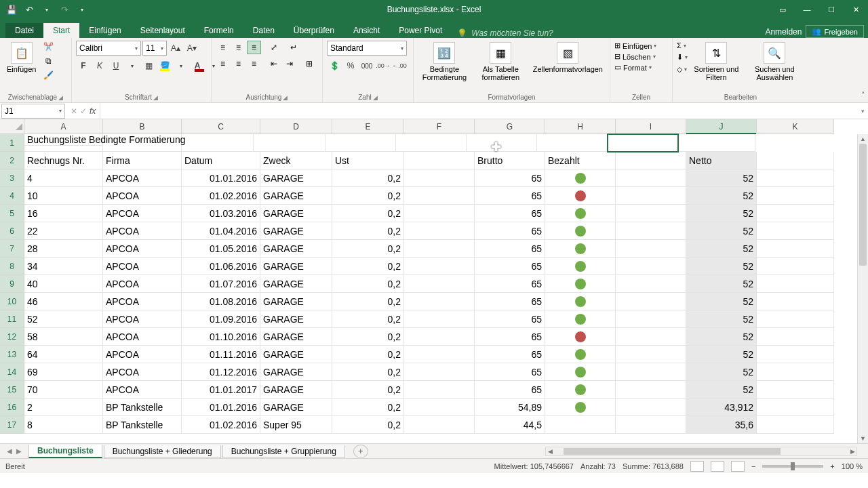 Image resolution: width=868 pixels, height=488 pixels. What do you see at coordinates (218, 143) in the screenshot?
I see `cell-D1` at bounding box center [218, 143].